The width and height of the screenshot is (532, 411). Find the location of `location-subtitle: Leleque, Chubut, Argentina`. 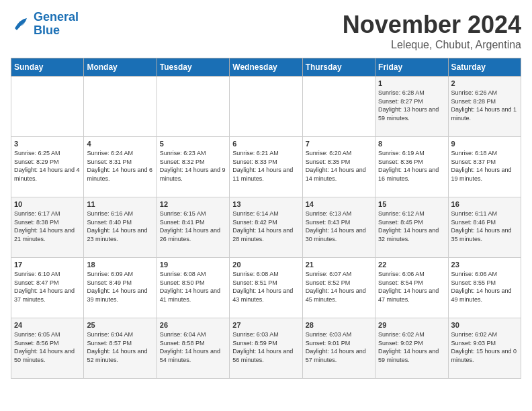

location-subtitle: Leleque, Chubut, Argentina is located at coordinates (432, 45).